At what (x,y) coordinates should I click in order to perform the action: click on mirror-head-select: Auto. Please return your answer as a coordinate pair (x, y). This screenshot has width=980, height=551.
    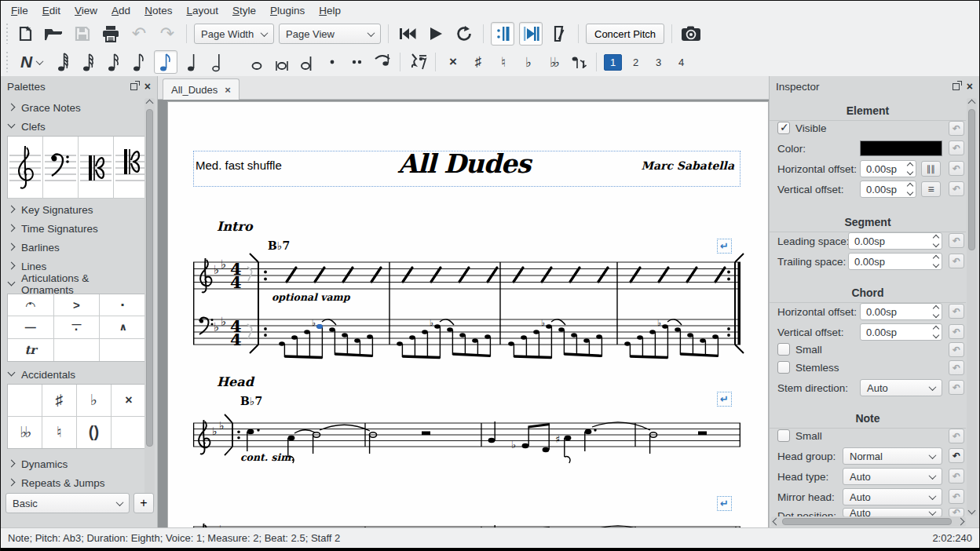
    Looking at the image, I should click on (892, 497).